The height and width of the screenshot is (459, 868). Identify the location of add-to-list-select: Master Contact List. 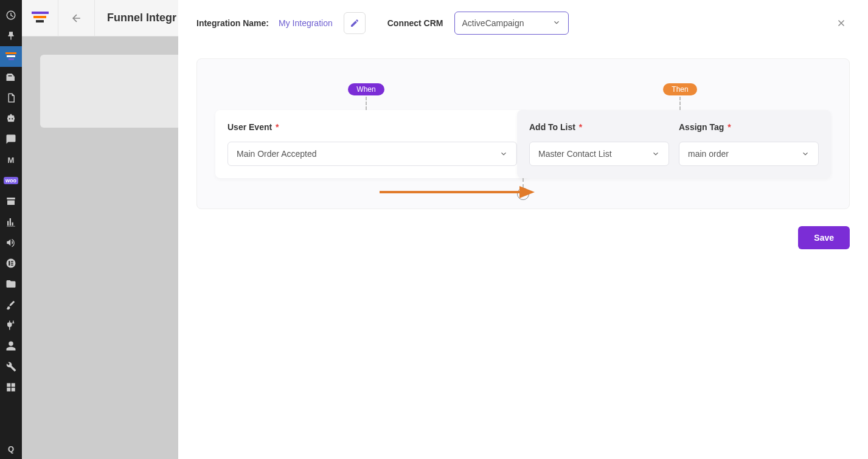
(599, 154).